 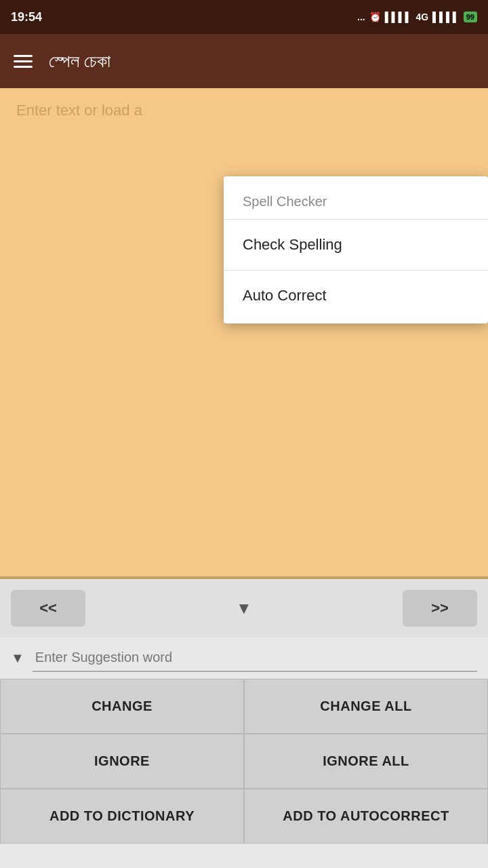 I want to click on add-to-autocorrect-button: ADD TO AUTOCORRECT, so click(x=366, y=816).